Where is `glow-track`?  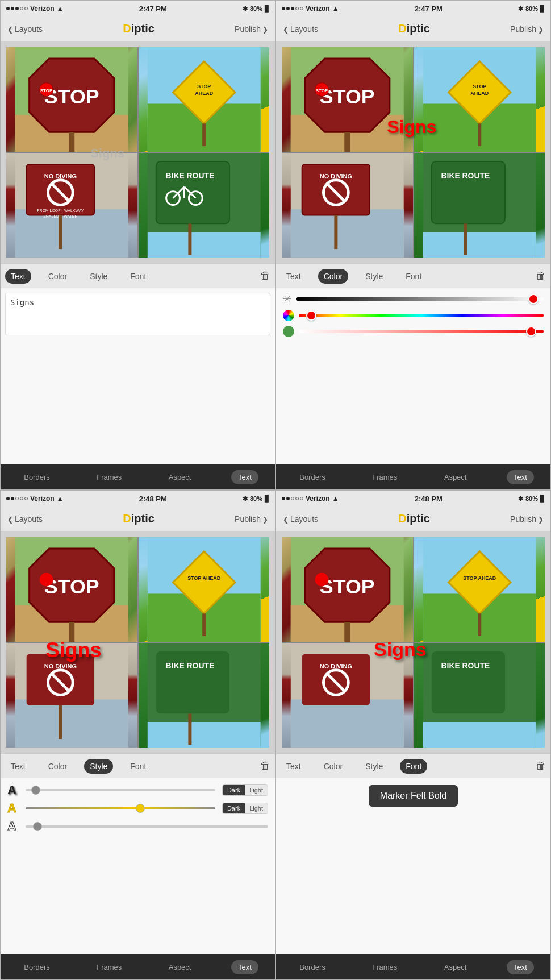 glow-track is located at coordinates (147, 827).